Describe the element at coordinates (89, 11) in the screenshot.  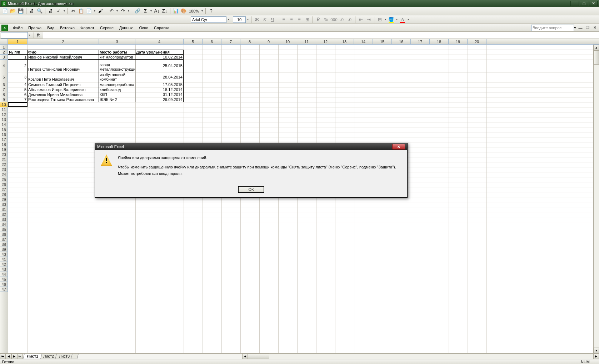
I see `paste-icon: 📄` at that location.